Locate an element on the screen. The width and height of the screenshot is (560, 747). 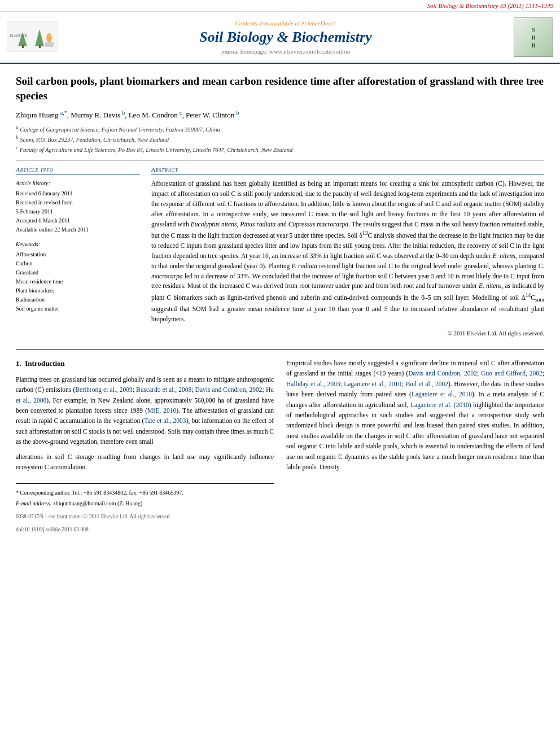
footnote-email: E-mail address: zhiqunhuang@hotmail.com … is located at coordinates (145, 504).